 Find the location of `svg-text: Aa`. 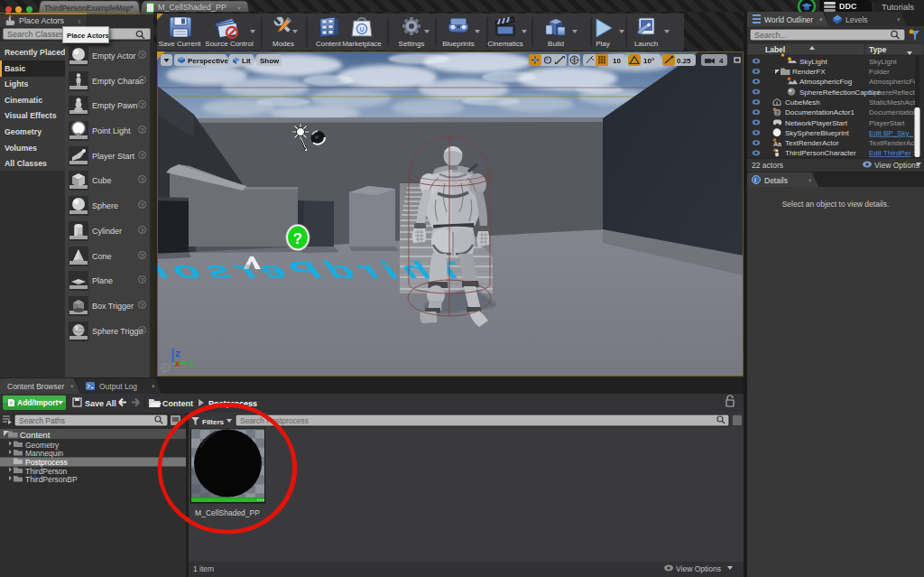

svg-text: Aa is located at coordinates (778, 144).